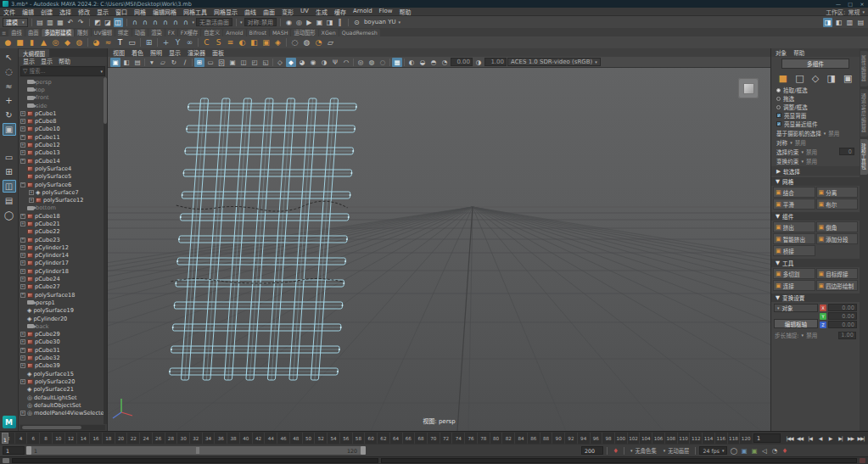  What do you see at coordinates (246, 438) in the screenshot?
I see `frame-tick-40: 40` at bounding box center [246, 438].